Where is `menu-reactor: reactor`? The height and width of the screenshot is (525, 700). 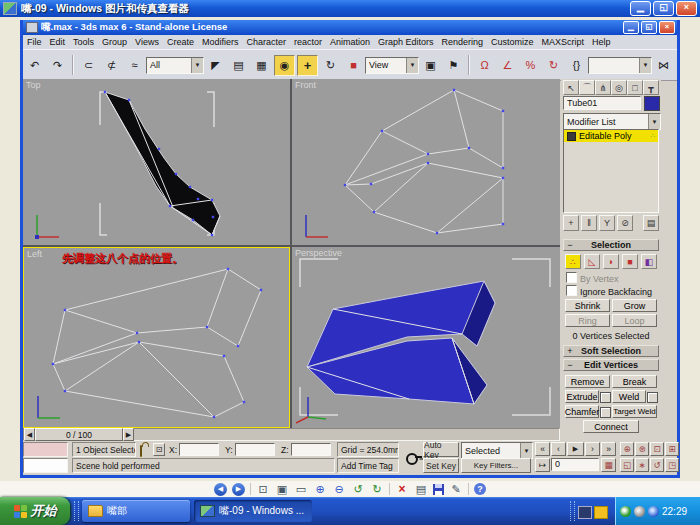 menu-reactor: reactor is located at coordinates (308, 42).